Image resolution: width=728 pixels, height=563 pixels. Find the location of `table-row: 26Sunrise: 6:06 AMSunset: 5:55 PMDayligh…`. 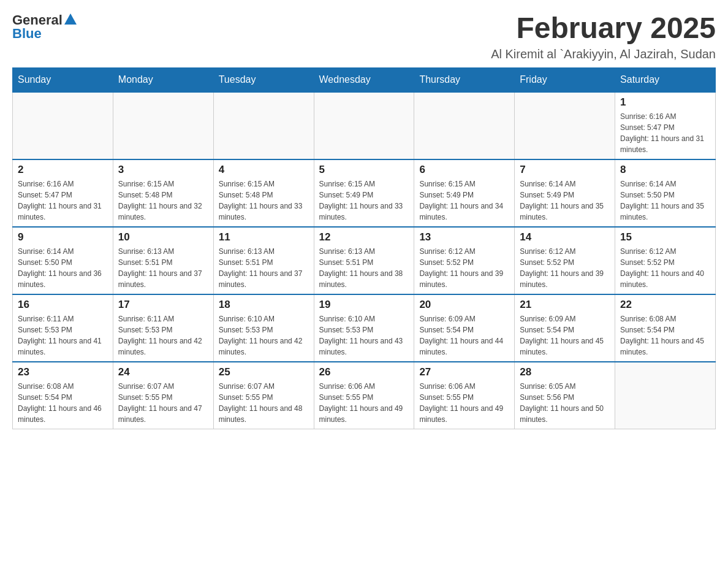

table-row: 26Sunrise: 6:06 AMSunset: 5:55 PMDayligh… is located at coordinates (364, 396).